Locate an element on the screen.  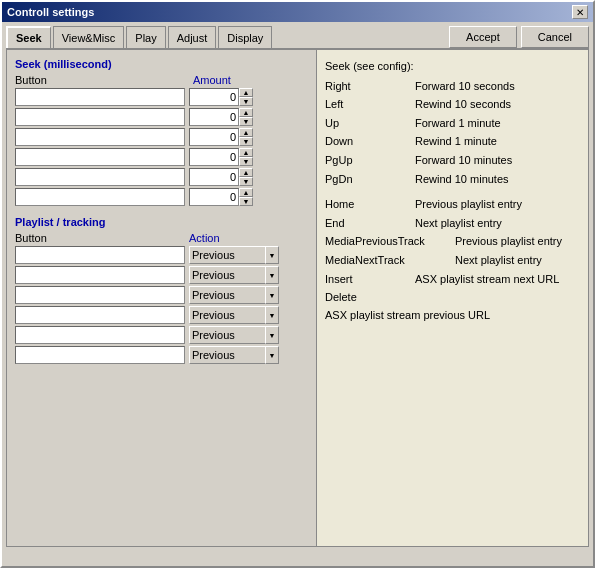
spin-down-3: ▼ is located at coordinates (246, 142).